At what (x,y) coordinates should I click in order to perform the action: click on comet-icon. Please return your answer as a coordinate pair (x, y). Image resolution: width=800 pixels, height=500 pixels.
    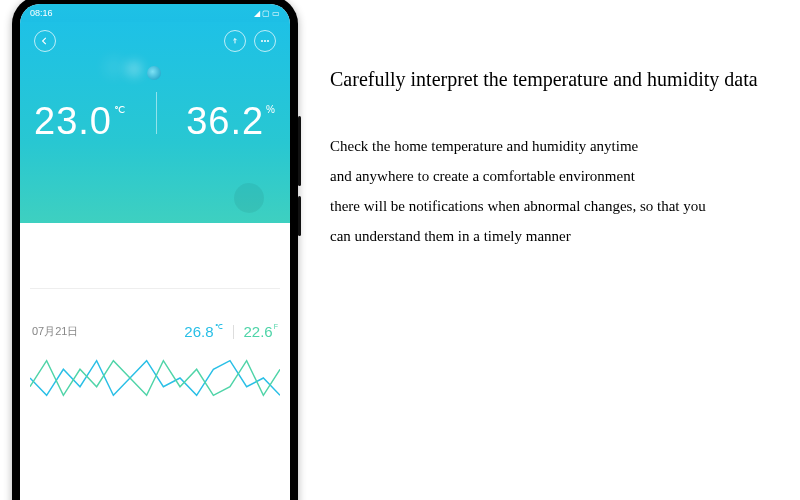
    Looking at the image, I should click on (154, 73).